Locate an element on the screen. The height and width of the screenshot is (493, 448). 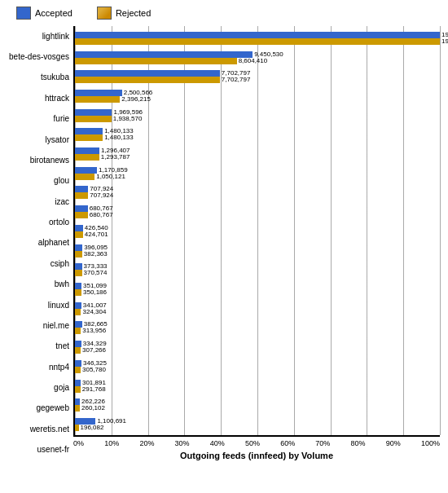
y-label-csiph: csiph is located at coordinates (39, 264).